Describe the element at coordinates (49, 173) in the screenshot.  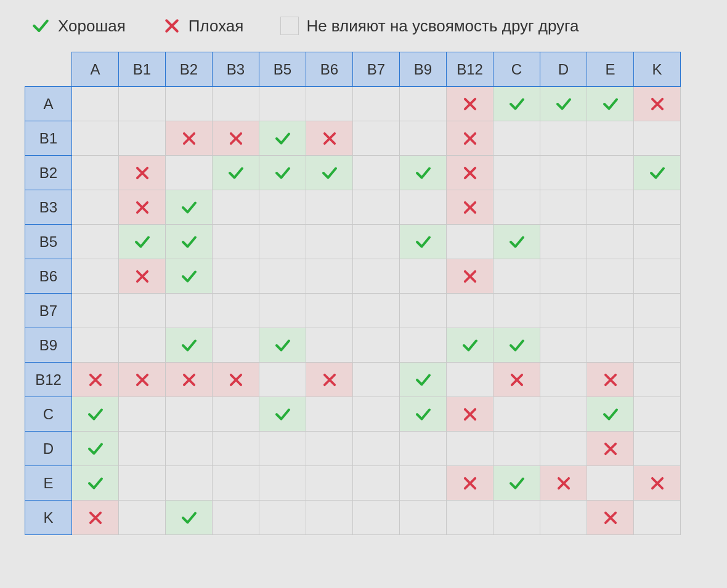
I see `row-header: B2` at that location.